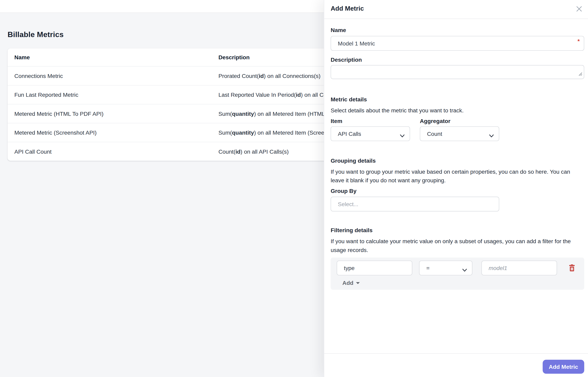  Describe the element at coordinates (457, 43) in the screenshot. I see `name-field-wrap: Model 1 Metric *` at that location.